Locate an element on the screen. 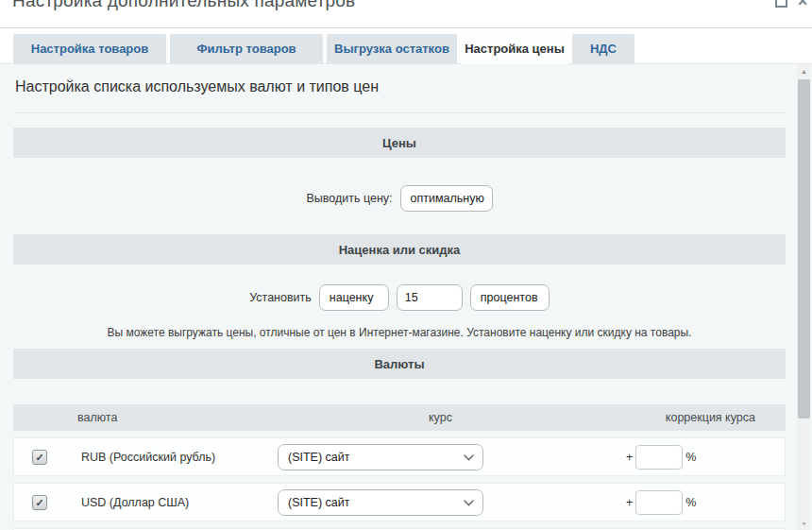 The width and height of the screenshot is (812, 530). currency-name: RUB (Российский рубль) is located at coordinates (148, 457).